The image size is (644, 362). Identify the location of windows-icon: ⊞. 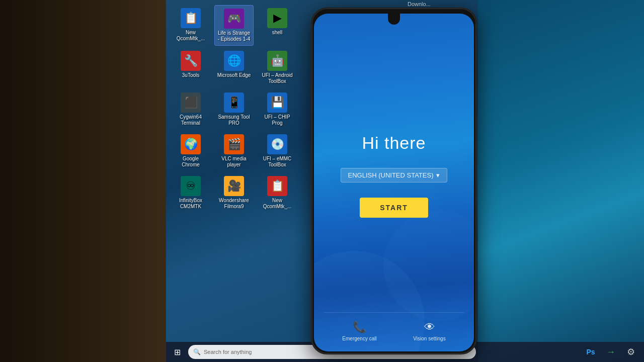
(177, 352).